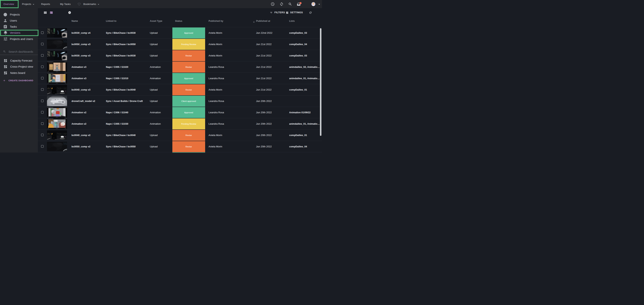 The height and width of the screenshot is (305, 644). I want to click on svg-text: A, so click(70, 13).